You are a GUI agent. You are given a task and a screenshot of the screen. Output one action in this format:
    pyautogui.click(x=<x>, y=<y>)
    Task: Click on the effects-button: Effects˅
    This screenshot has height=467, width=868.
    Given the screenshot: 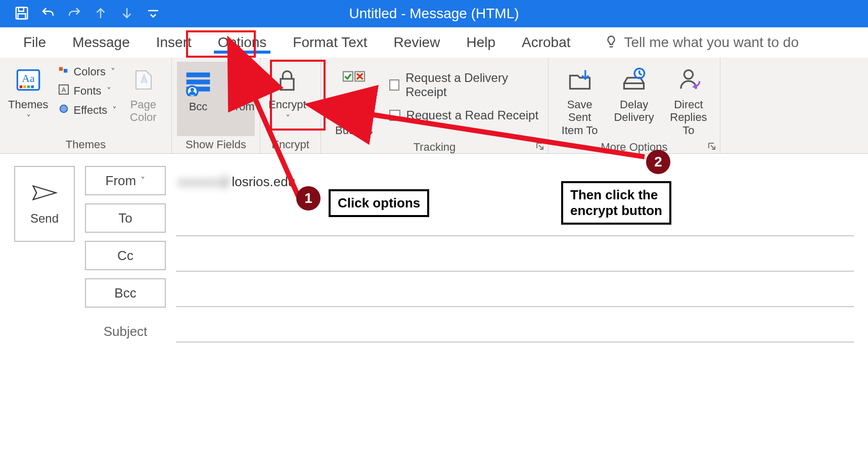 What is the action you would take?
    pyautogui.click(x=87, y=110)
    